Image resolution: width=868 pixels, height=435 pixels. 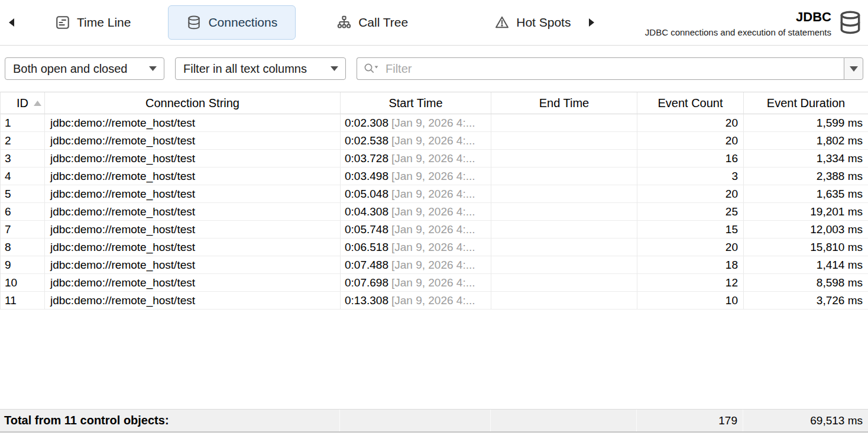 What do you see at coordinates (22, 103) in the screenshot?
I see `column-header-id: ID` at bounding box center [22, 103].